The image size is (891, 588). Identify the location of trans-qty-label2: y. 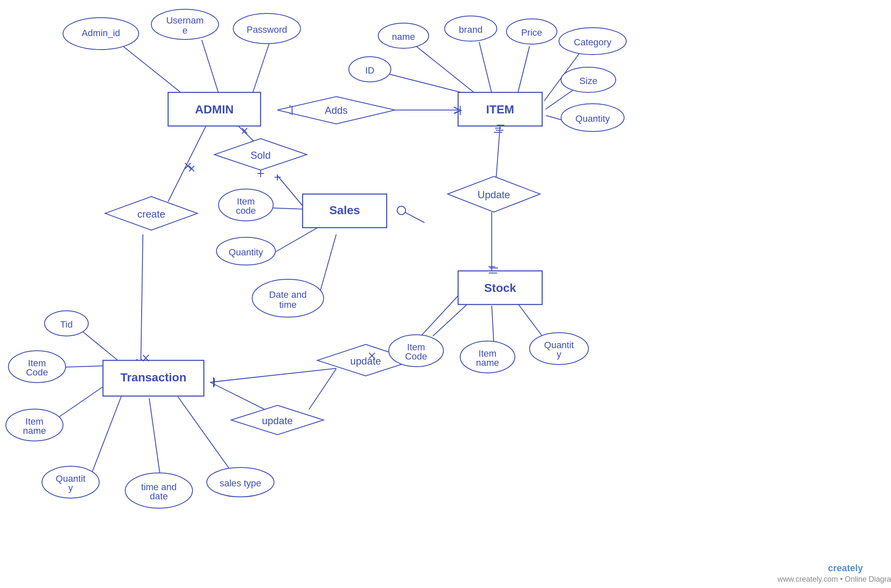
(71, 488).